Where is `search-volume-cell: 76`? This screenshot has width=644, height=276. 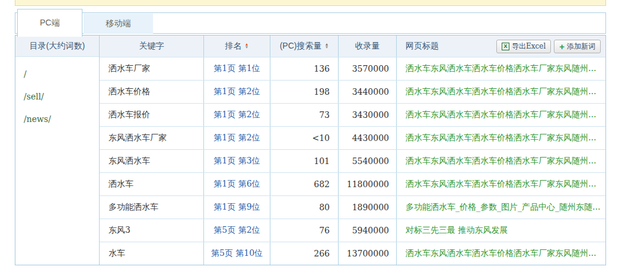 search-volume-cell: 76 is located at coordinates (305, 230).